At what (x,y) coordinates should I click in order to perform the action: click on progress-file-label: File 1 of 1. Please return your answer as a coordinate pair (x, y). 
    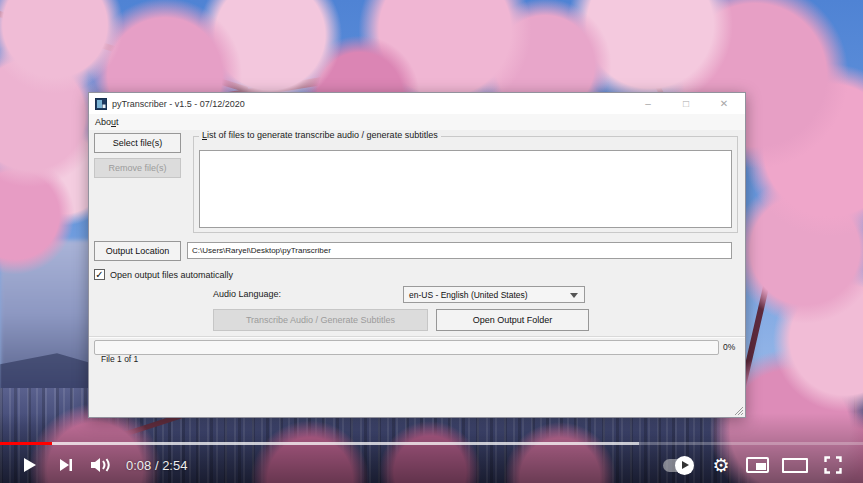
    Looking at the image, I should click on (120, 359).